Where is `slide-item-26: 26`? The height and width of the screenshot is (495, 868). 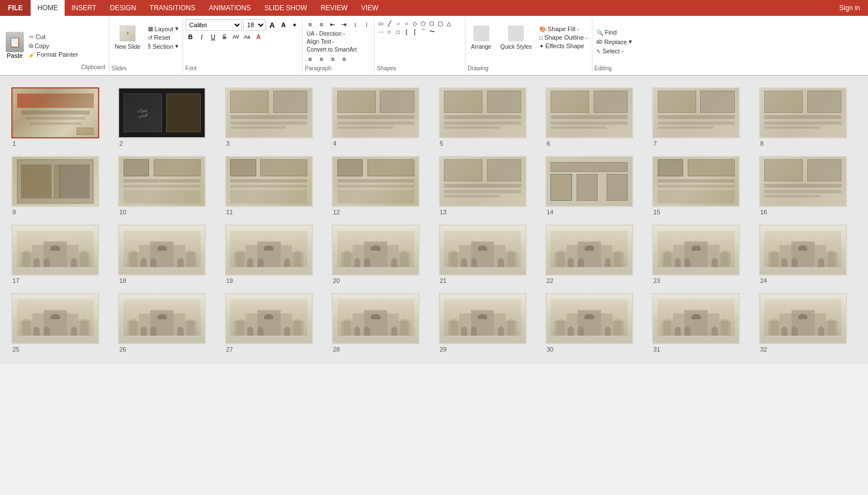
slide-item-26: 26 is located at coordinates (167, 323).